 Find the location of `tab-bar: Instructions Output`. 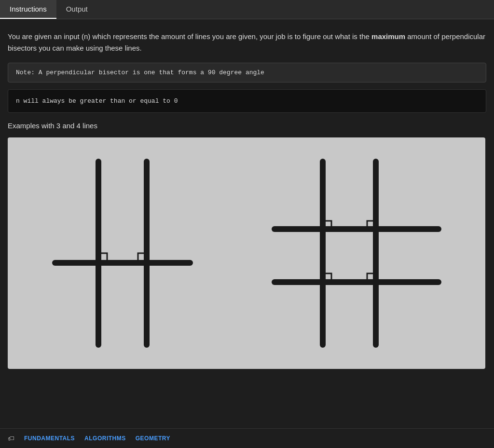

tab-bar: Instructions Output is located at coordinates (247, 10).